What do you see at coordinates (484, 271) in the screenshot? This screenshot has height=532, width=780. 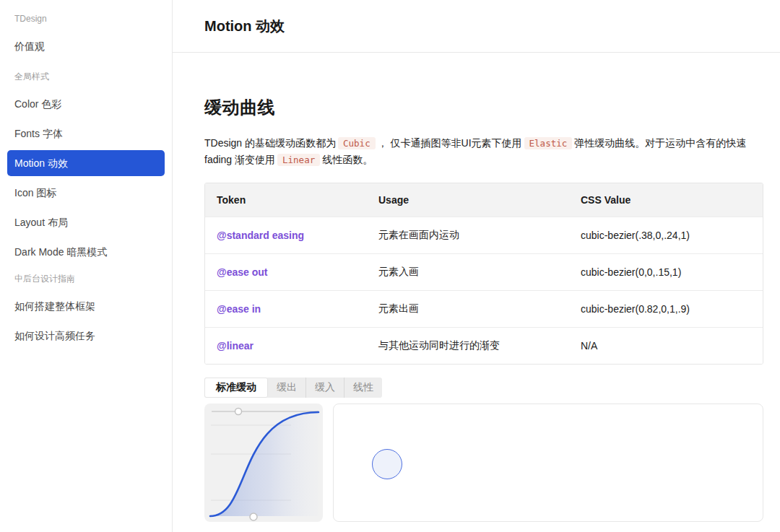 I see `table-row: @ease out 元素入画 cubic-bezier(0,0,.15,1)` at bounding box center [484, 271].